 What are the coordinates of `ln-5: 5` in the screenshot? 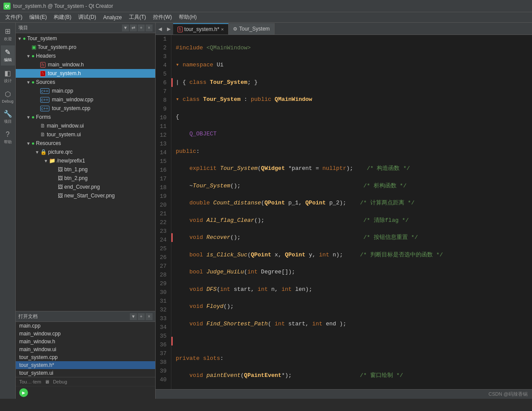 It's located at (163, 74).